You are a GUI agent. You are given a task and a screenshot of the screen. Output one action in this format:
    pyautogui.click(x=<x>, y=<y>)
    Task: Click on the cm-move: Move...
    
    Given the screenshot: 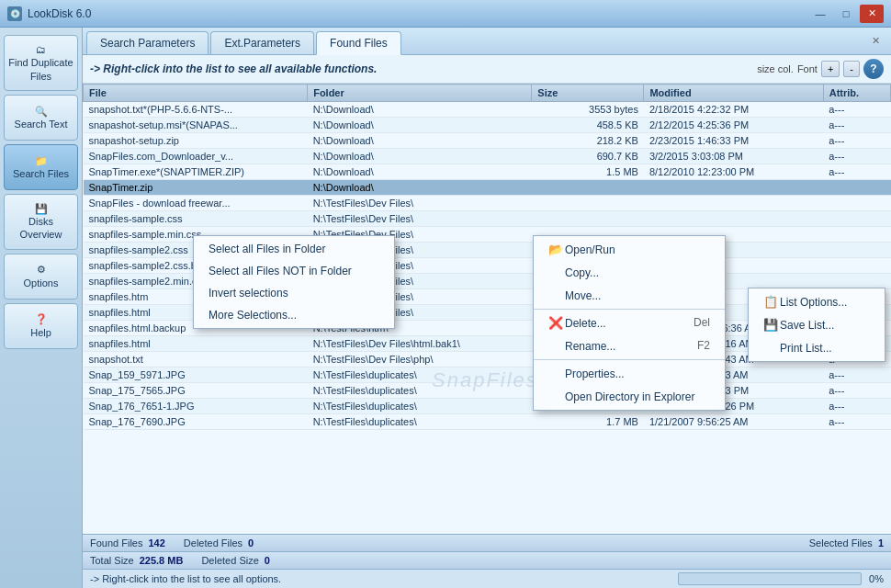 What is the action you would take?
    pyautogui.click(x=629, y=296)
    